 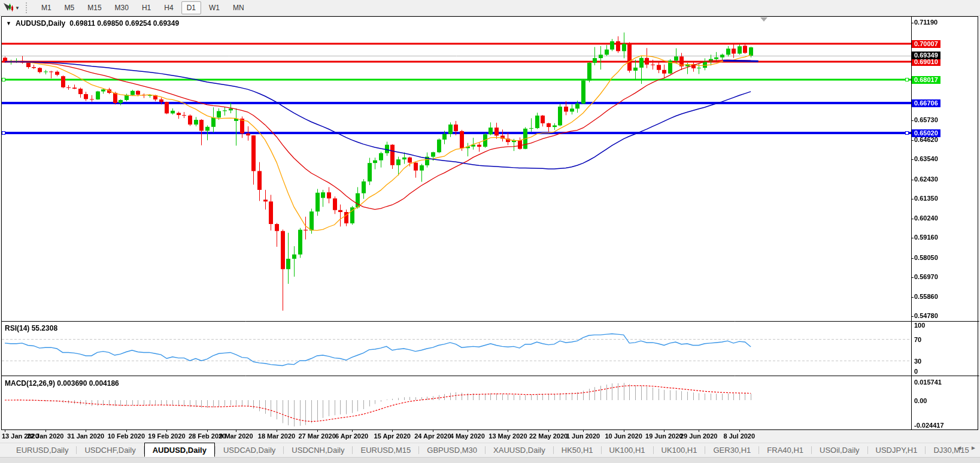 I want to click on current-price-label: 0.69349, so click(x=926, y=55).